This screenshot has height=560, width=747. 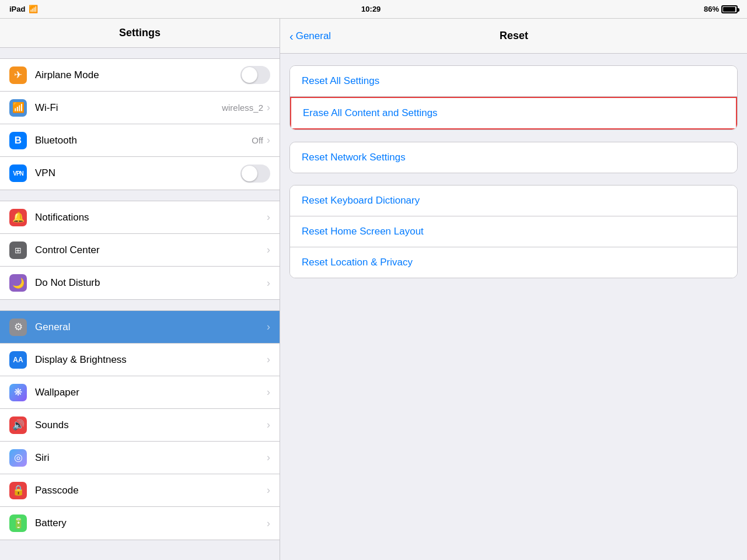 What do you see at coordinates (268, 524) in the screenshot?
I see `battery-chevron-icon: ›` at bounding box center [268, 524].